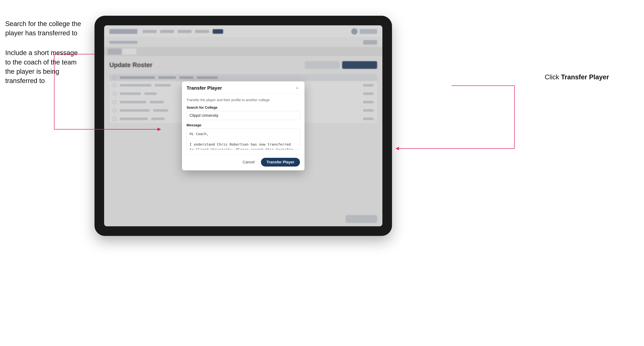  I want to click on right-annotation: Click Transfer Player, so click(577, 77).